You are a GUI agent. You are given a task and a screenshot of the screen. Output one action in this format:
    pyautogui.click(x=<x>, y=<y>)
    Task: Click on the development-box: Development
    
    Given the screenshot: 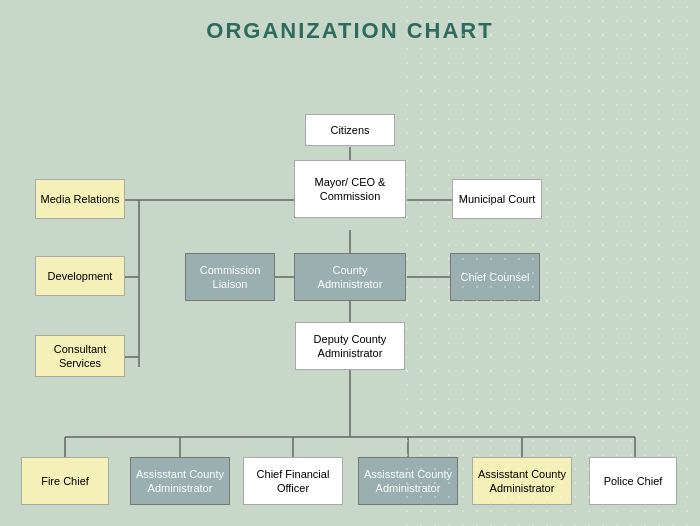 What is the action you would take?
    pyautogui.click(x=80, y=276)
    